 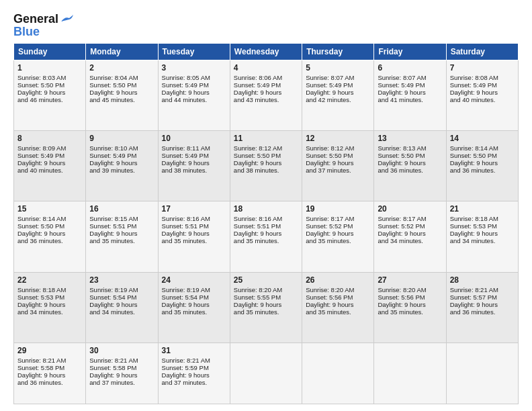 What do you see at coordinates (266, 171) in the screenshot?
I see `cell-line: and 38 minutes.` at bounding box center [266, 171].